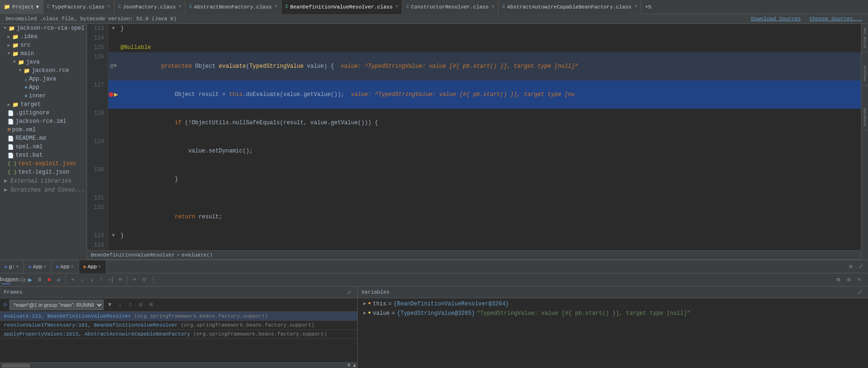  I want to click on tab-abstract-bean-factory: C AbstractBeanFactory.class ×, so click(233, 7).